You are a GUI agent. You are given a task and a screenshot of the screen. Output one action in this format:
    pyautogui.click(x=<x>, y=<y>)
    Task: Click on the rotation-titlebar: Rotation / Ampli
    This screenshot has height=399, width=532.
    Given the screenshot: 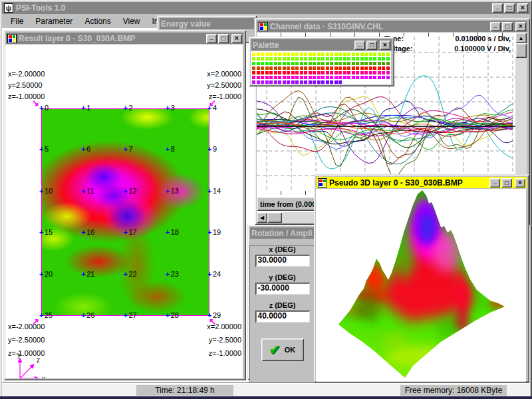 What is the action you would take?
    pyautogui.click(x=282, y=233)
    